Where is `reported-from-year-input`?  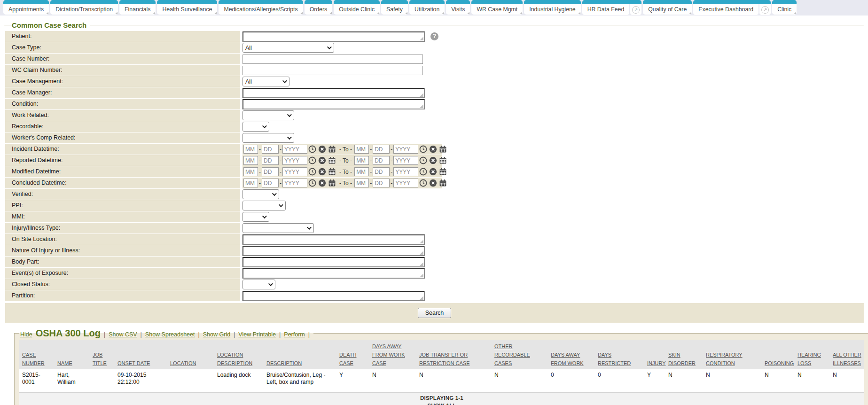
reported-from-year-input is located at coordinates (295, 161).